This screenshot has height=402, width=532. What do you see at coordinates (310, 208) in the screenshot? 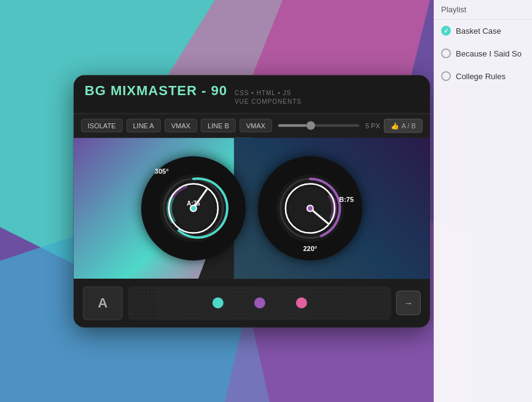
I see `center-dot-b` at bounding box center [310, 208].